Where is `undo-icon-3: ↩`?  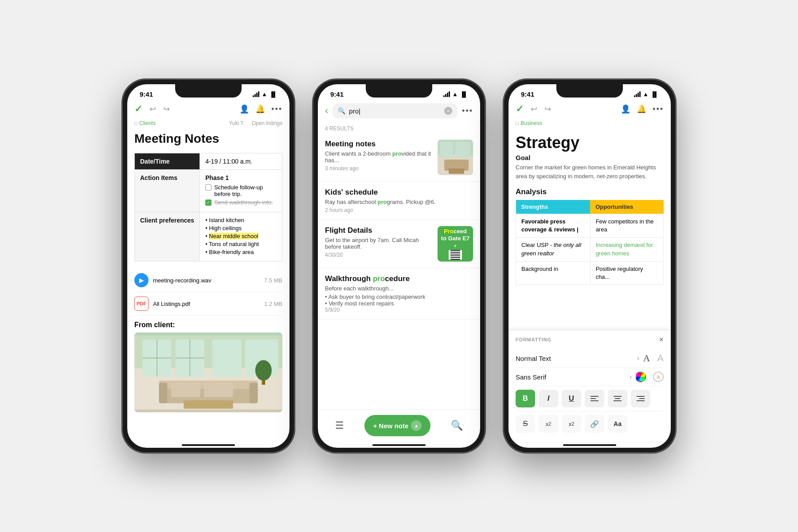
undo-icon-3: ↩ is located at coordinates (534, 109).